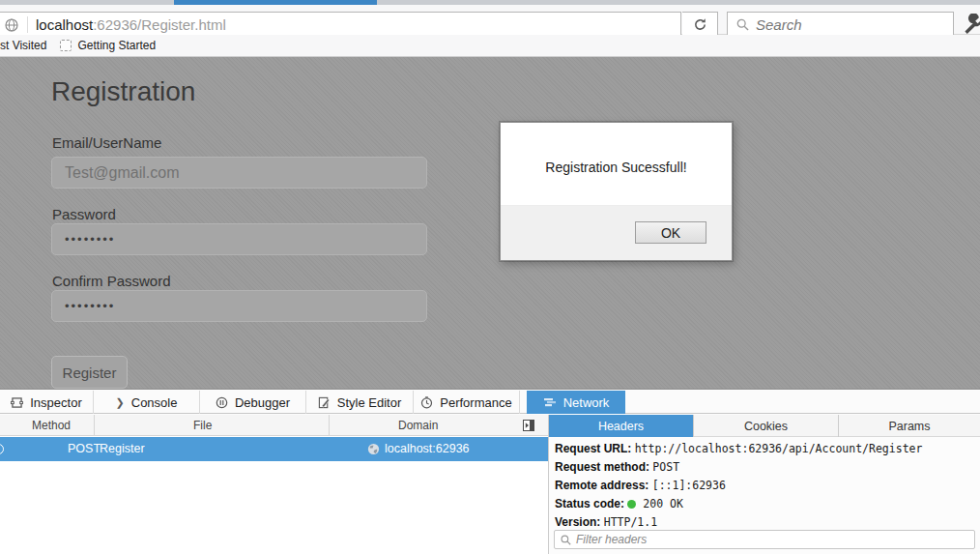  I want to click on column-domain: Domain, so click(418, 425).